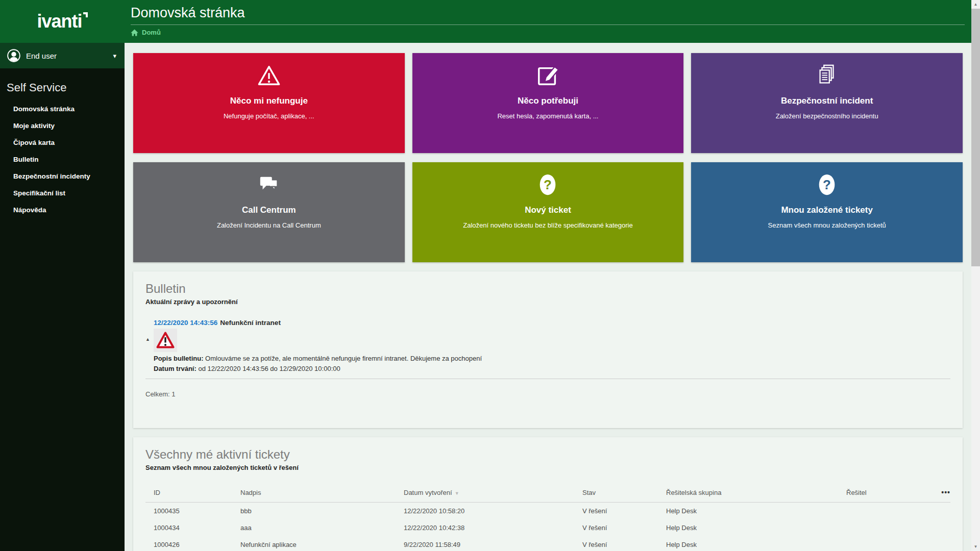 Image resolution: width=980 pixels, height=551 pixels. I want to click on tile-subtitle: Seznam všech mnou založených ticketů, so click(827, 226).